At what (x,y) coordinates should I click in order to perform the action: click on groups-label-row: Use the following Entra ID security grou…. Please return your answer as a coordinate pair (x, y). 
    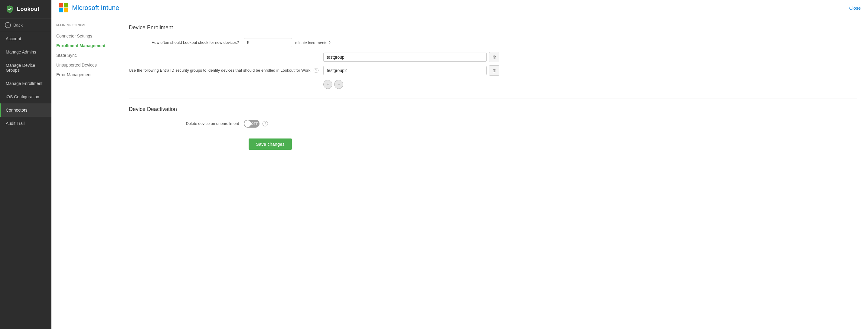
    Looking at the image, I should click on (493, 70).